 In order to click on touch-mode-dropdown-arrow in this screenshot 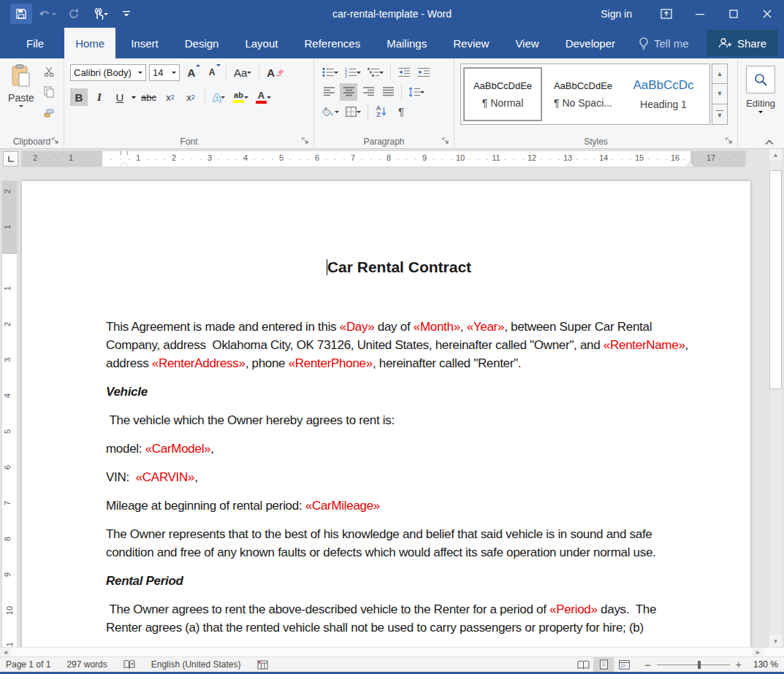, I will do `click(106, 15)`.